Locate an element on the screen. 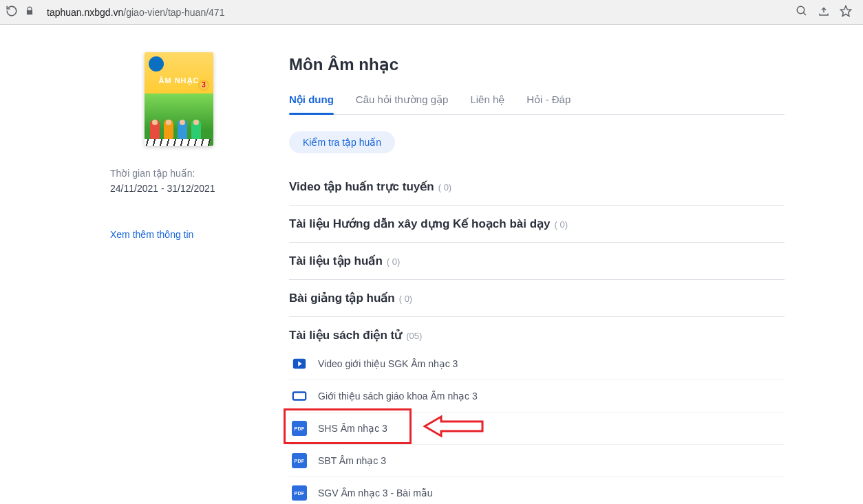 The image size is (863, 504). tabs: Nội dung Câu hỏi thường gặp Liên hệ Hỏi … is located at coordinates (537, 102).